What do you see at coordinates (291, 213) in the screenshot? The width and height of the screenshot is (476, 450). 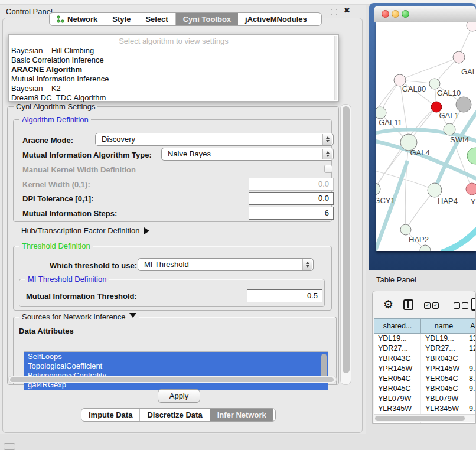 I see `mi-steps-field: 6` at bounding box center [291, 213].